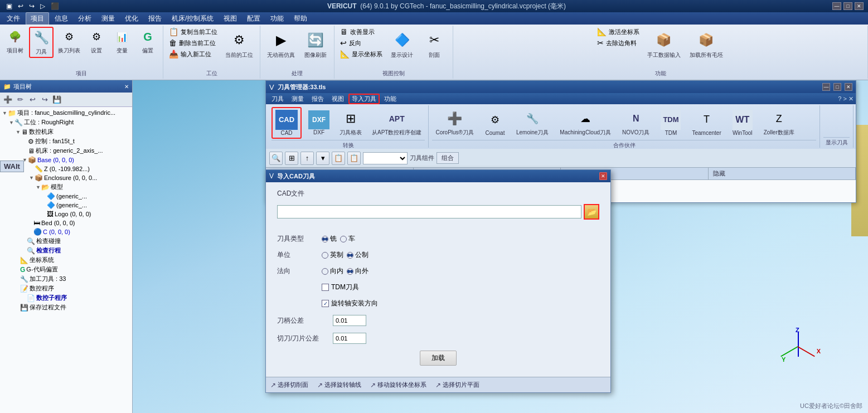 Image resolution: width=868 pixels, height=413 pixels. I want to click on tree-item-machine: 🖥 机床 : generic_2_axis_..., so click(66, 150).